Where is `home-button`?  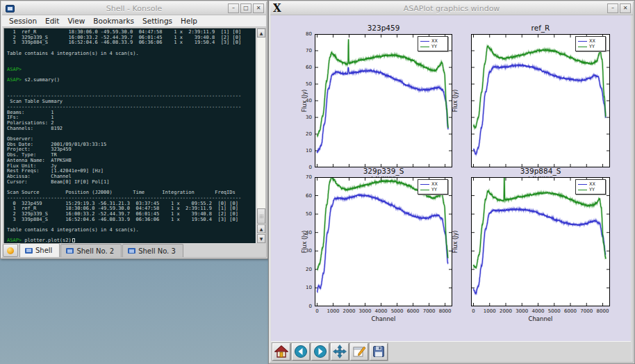 home-button is located at coordinates (281, 351).